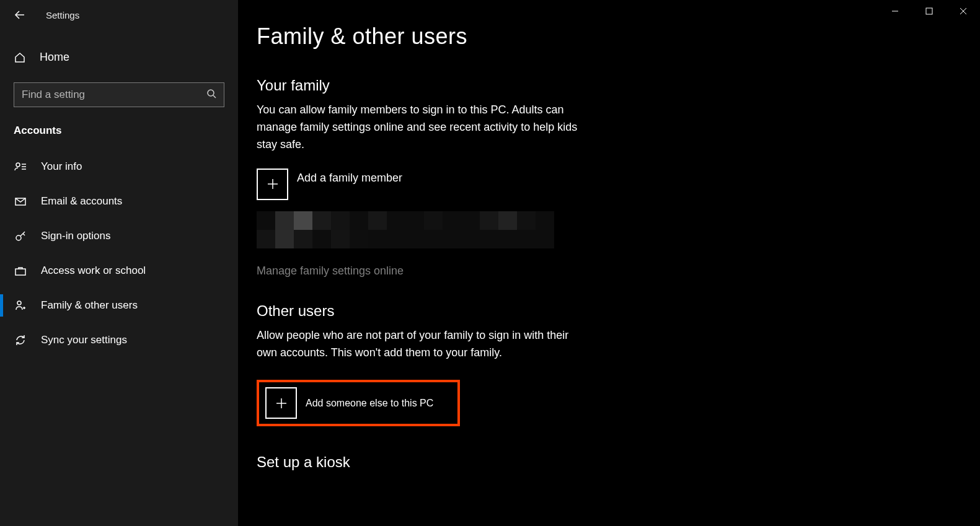 The height and width of the screenshot is (526, 980). Describe the element at coordinates (963, 11) in the screenshot. I see `close-button` at that location.